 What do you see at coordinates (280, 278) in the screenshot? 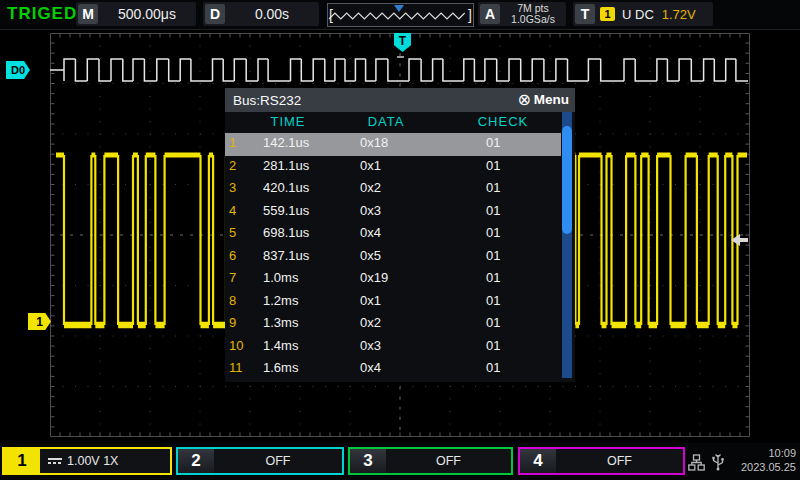
I see `cell-time: 1.0ms` at bounding box center [280, 278].